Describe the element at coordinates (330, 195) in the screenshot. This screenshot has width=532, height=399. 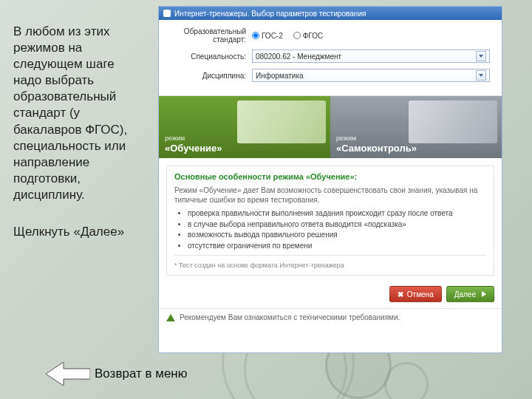
I see `features-intro: Режим «Обучение» дает Вам возможность со…` at that location.